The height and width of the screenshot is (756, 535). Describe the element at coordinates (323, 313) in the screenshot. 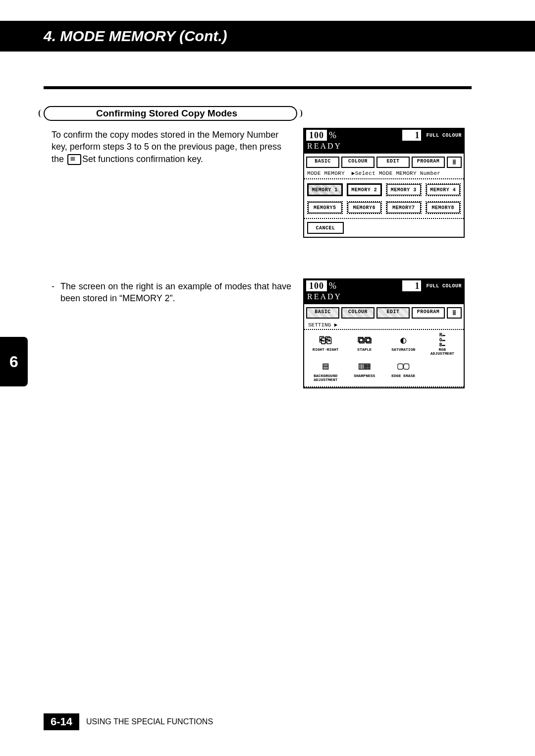

I see `tab-basic-2: BASIC` at that location.